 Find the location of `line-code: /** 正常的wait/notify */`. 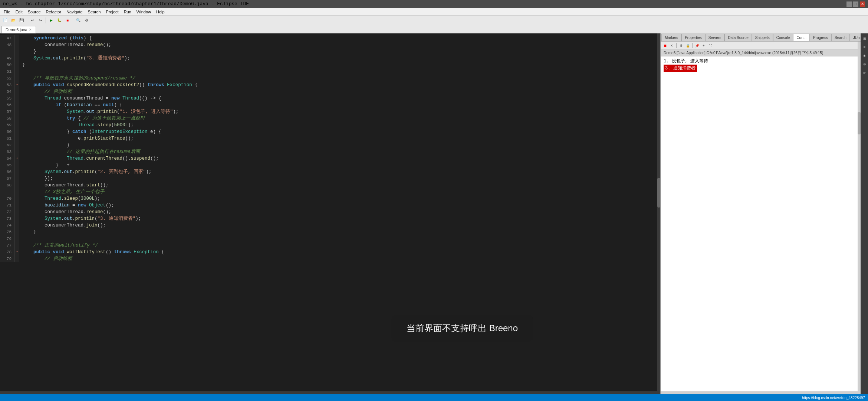

line-code: /** 正常的wait/notify */ is located at coordinates (59, 245).